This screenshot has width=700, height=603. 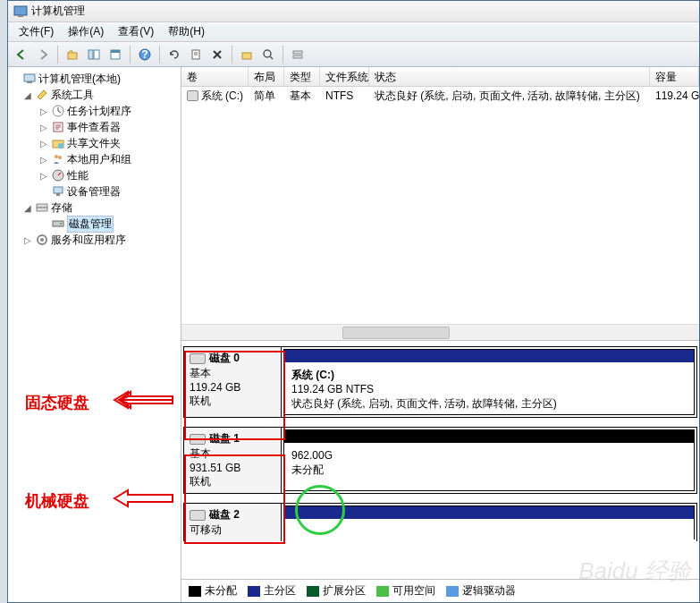 I want to click on disk-row-1: 磁盘 1 基本 931.51 GB 联机 962.00G 未分配, so click(x=440, y=460).